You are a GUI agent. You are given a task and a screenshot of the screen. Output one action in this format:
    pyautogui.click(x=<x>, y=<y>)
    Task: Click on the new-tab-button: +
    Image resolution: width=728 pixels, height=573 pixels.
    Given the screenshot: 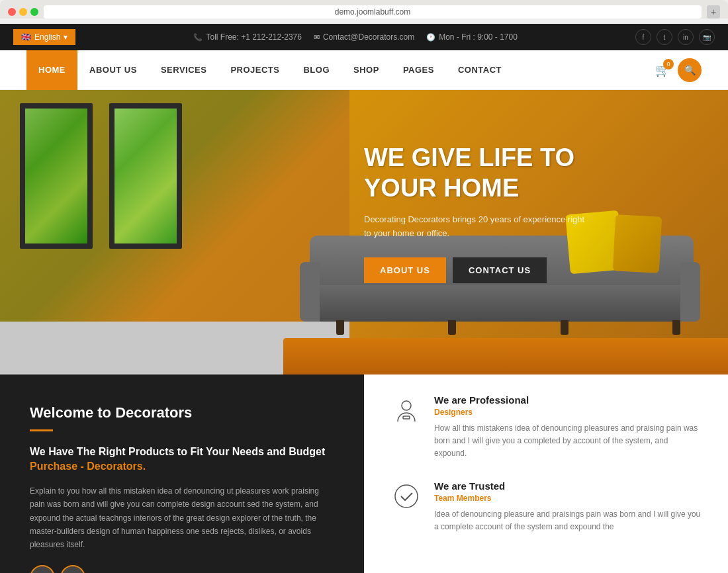 What is the action you would take?
    pyautogui.click(x=713, y=12)
    